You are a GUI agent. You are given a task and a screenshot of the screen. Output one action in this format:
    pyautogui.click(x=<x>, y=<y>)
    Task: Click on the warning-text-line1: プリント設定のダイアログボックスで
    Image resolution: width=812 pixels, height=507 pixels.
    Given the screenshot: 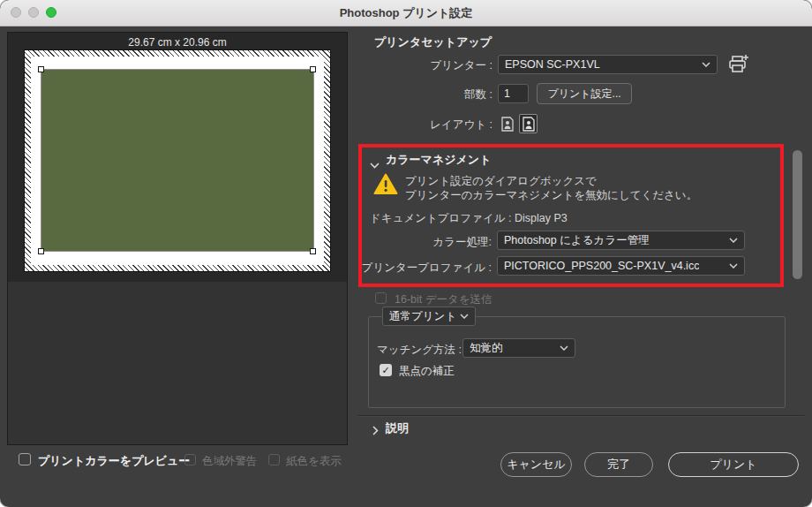 What is the action you would take?
    pyautogui.click(x=501, y=182)
    